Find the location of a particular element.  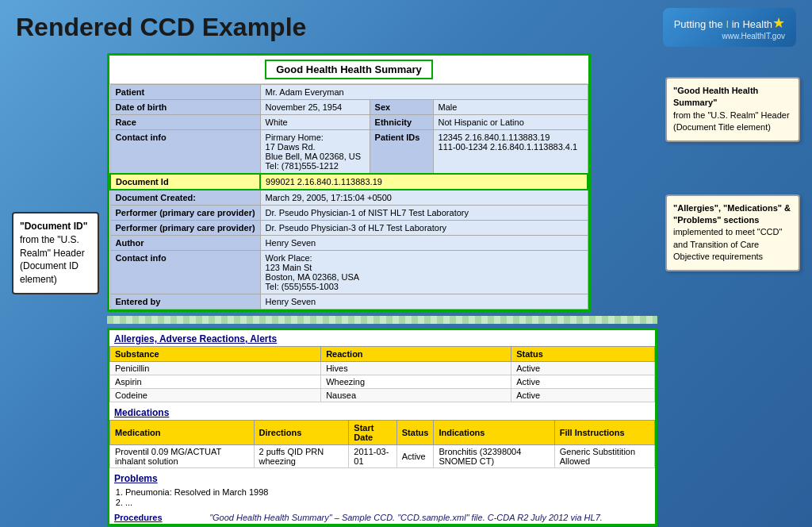

ethnicity-value: Not Hispanic or Latino is located at coordinates (511, 122).